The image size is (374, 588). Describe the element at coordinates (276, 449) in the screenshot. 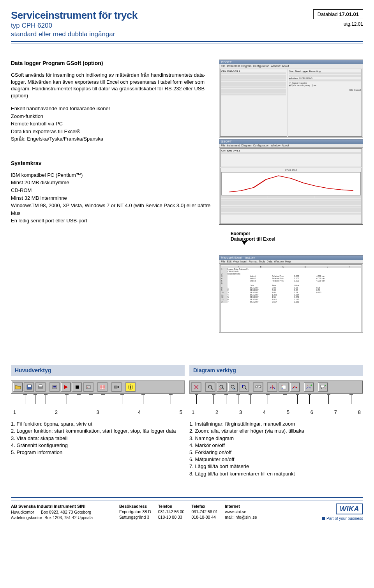

I see `diagram-tool-legend: 1. Inställningar: färginställningar, man…` at that location.